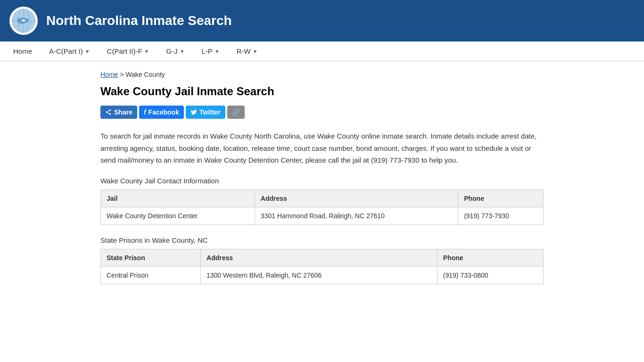  What do you see at coordinates (145, 112) in the screenshot?
I see `facebook-icon: f` at bounding box center [145, 112].